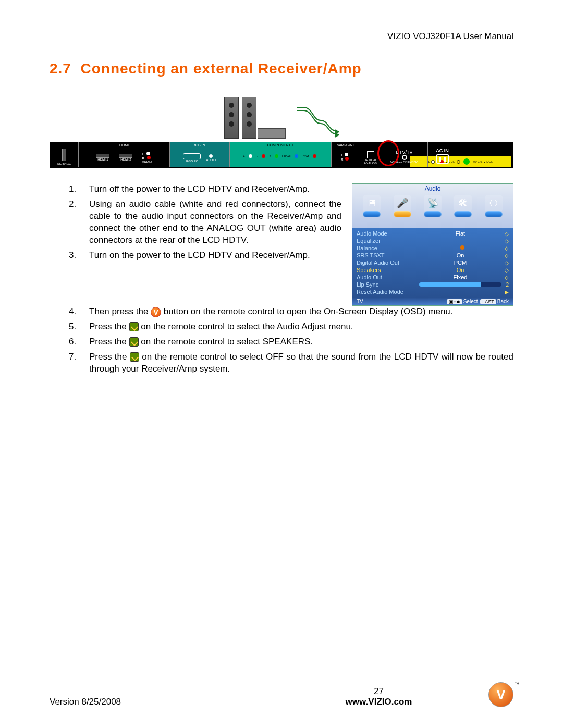 The width and height of the screenshot is (563, 728). I want to click on osd-tab-channel-icon: 📡, so click(433, 203).